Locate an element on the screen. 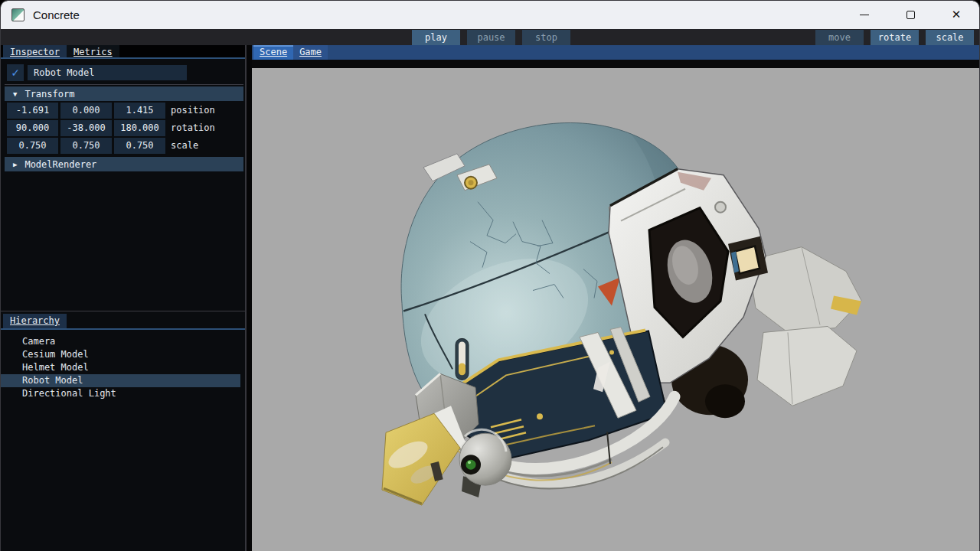  transform-section-header: ▼ Transform is located at coordinates (124, 93).